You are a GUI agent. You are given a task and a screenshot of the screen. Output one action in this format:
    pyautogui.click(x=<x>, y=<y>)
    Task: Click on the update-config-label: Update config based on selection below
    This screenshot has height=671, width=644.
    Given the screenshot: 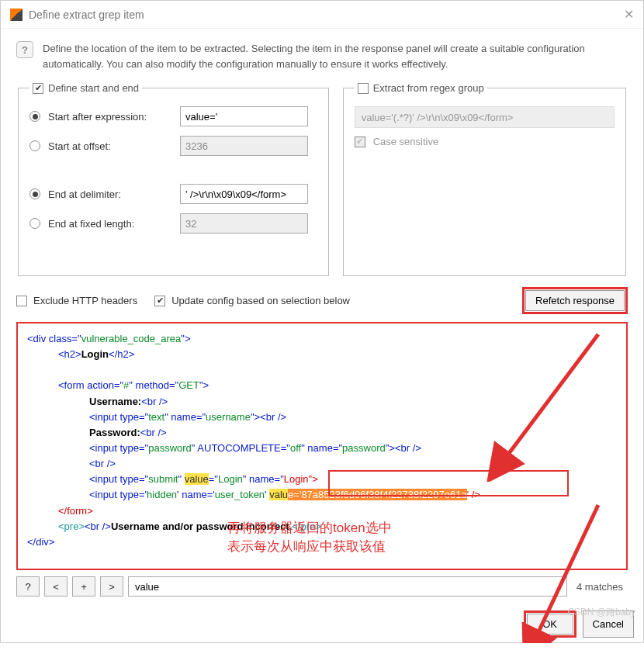 What is the action you would take?
    pyautogui.click(x=261, y=301)
    